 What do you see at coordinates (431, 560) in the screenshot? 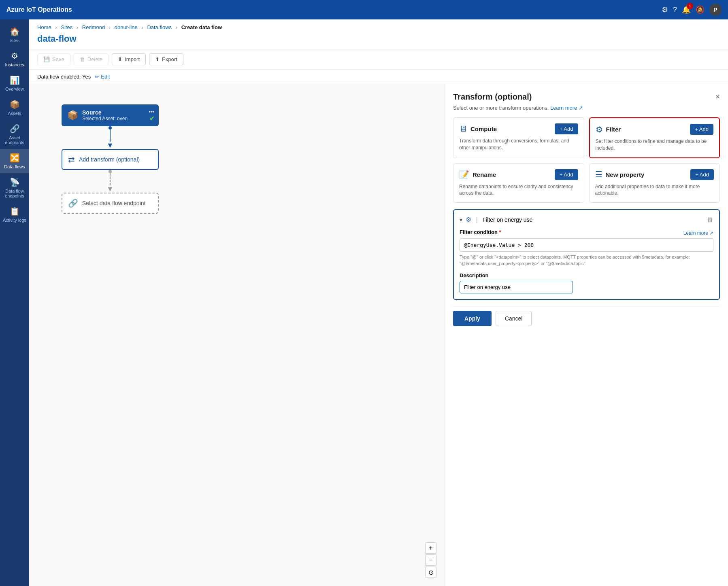
I see `canvas-controls: + − ⊙` at bounding box center [431, 560].